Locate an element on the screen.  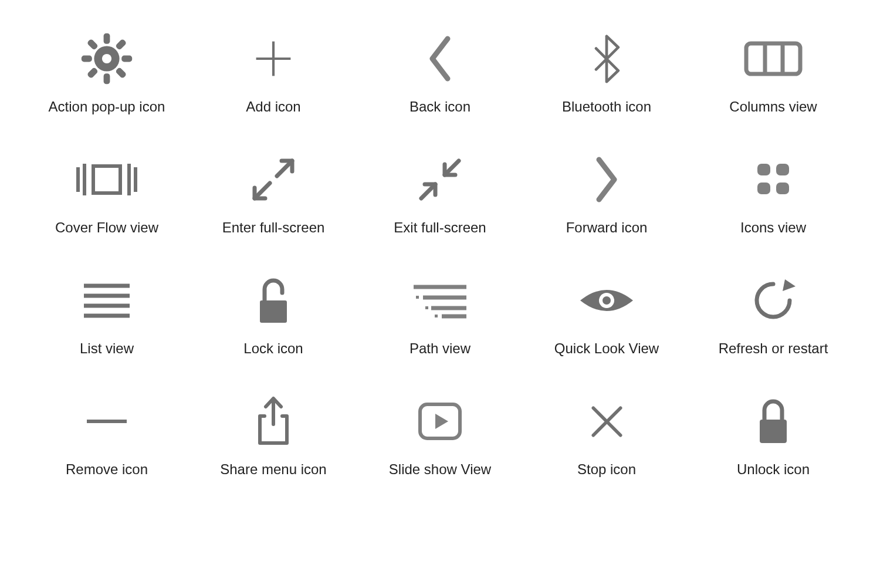
cell-forward: Forward icon is located at coordinates (607, 193).